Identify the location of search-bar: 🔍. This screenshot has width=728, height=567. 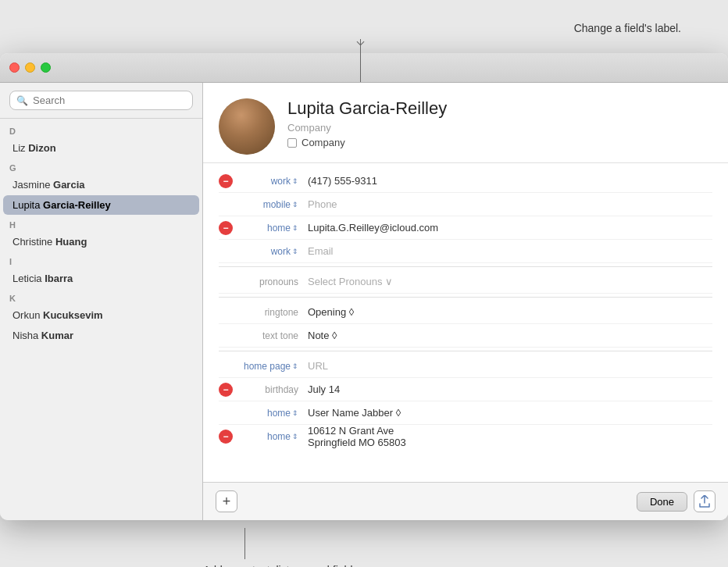
(102, 101).